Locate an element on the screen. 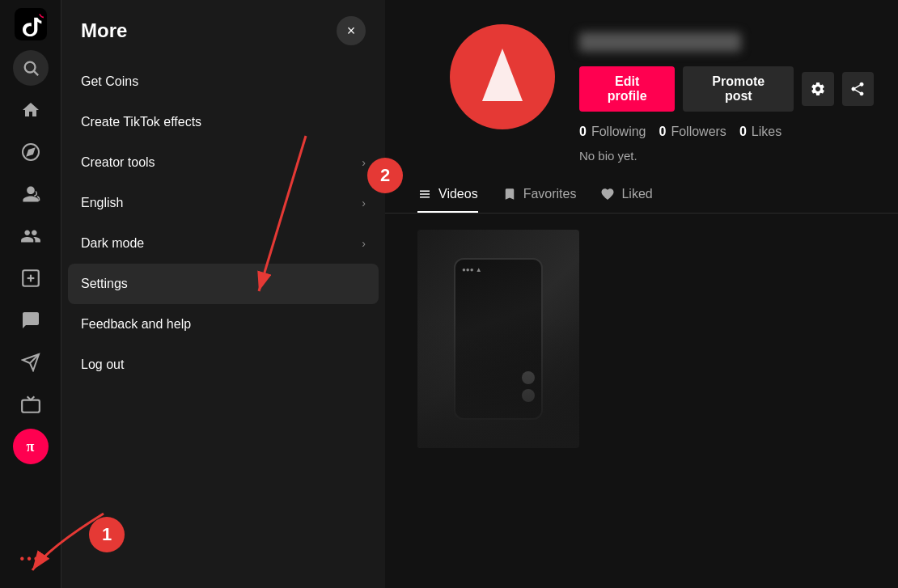 The image size is (898, 588). create-icon-button is located at coordinates (31, 278).